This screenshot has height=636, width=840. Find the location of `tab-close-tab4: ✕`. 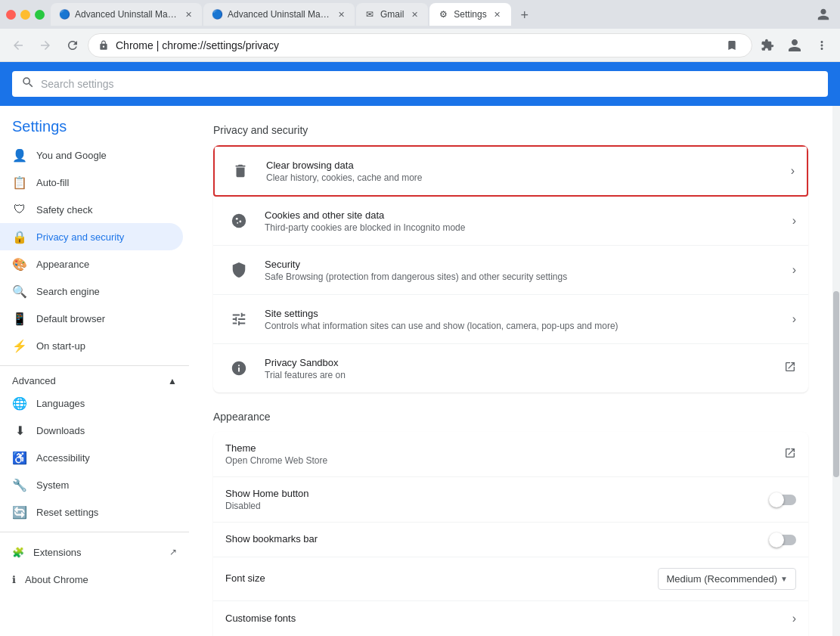

tab-close-tab4: ✕ is located at coordinates (497, 14).